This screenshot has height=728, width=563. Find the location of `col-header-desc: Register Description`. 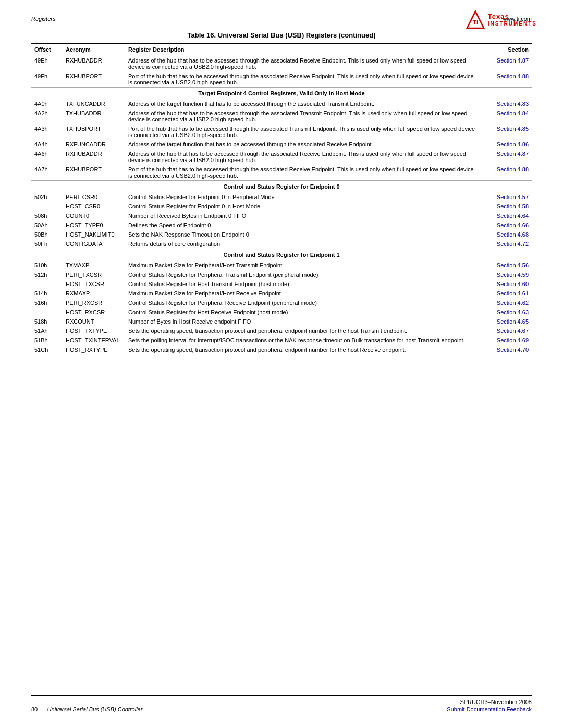

col-header-desc: Register Description is located at coordinates (302, 50).